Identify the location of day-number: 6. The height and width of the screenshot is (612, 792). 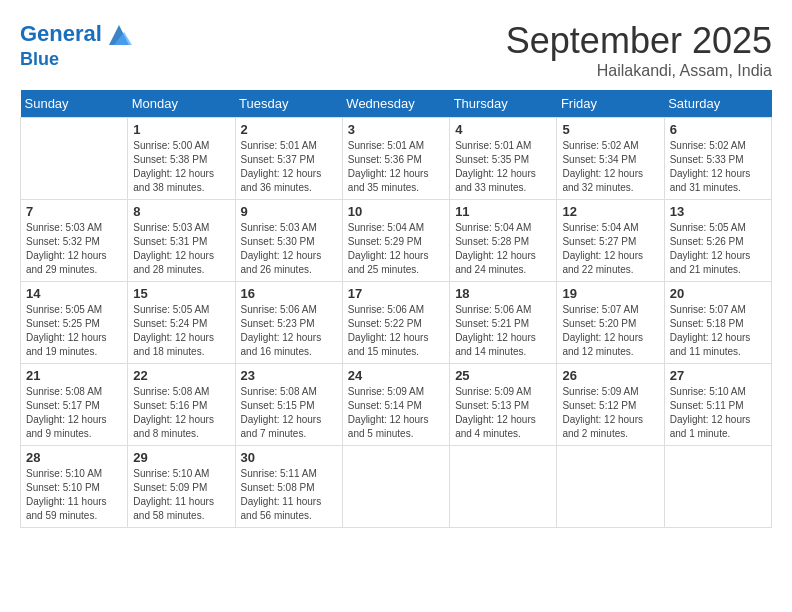
(718, 130).